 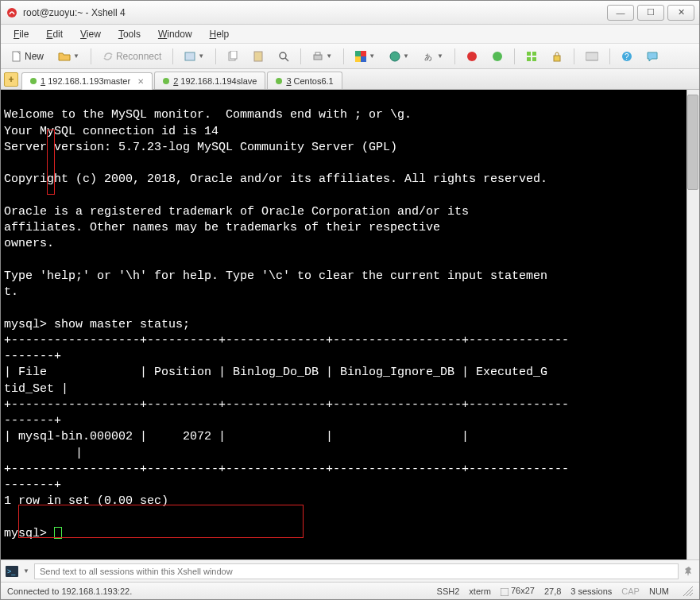 I want to click on reconnect-label: Reconnect, so click(x=138, y=56).